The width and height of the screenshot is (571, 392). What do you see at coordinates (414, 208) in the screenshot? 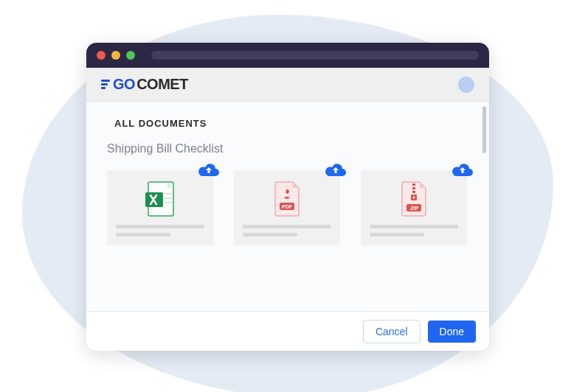
I see `document-card-zip: .ZIP` at bounding box center [414, 208].